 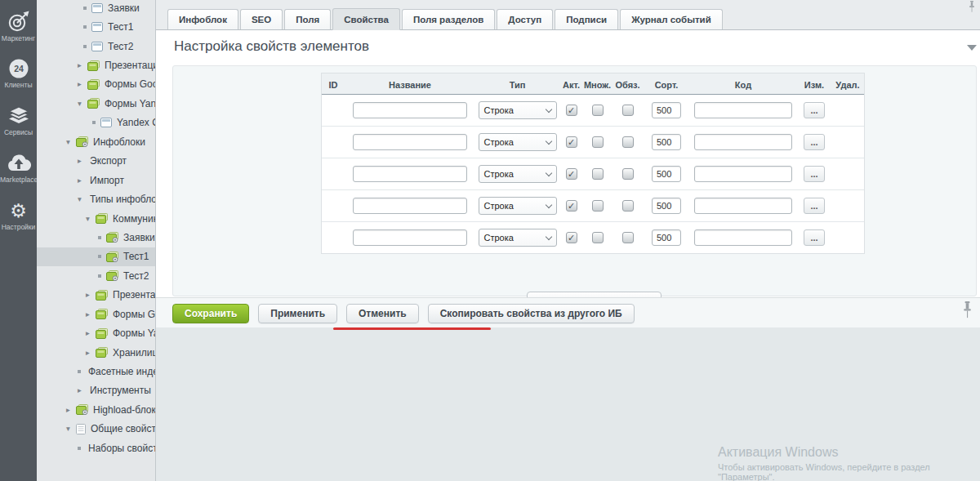 I want to click on tab-0: Инфоблок, so click(x=203, y=20).